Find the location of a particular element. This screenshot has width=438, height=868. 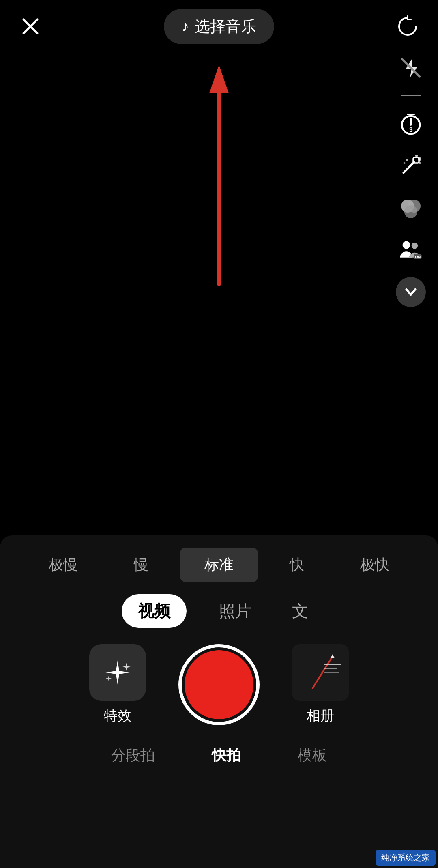

timer-button: 3 is located at coordinates (411, 123).